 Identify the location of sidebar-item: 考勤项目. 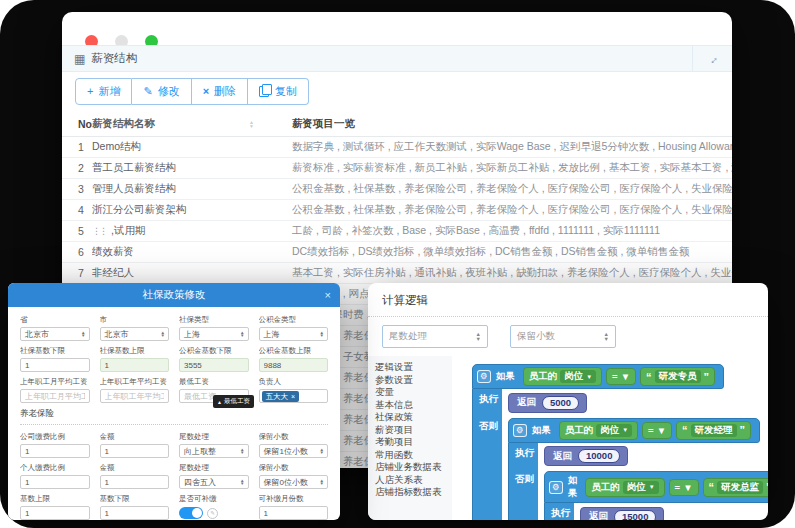
(414, 442).